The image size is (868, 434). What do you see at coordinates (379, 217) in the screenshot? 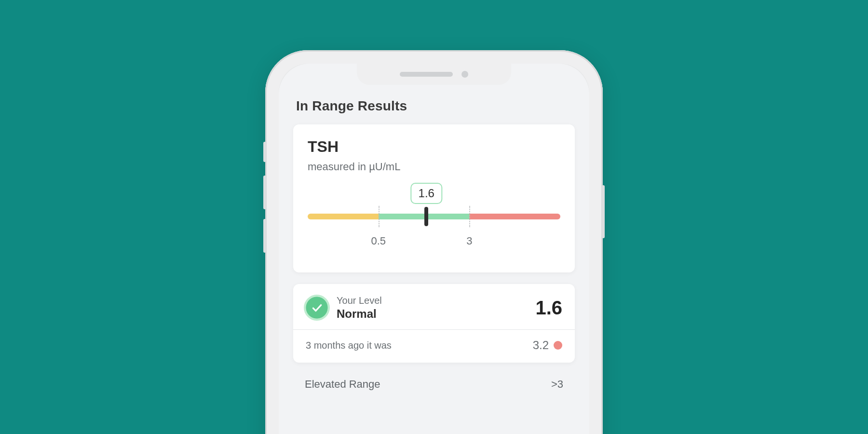
I see `gauge-tick-low` at bounding box center [379, 217].